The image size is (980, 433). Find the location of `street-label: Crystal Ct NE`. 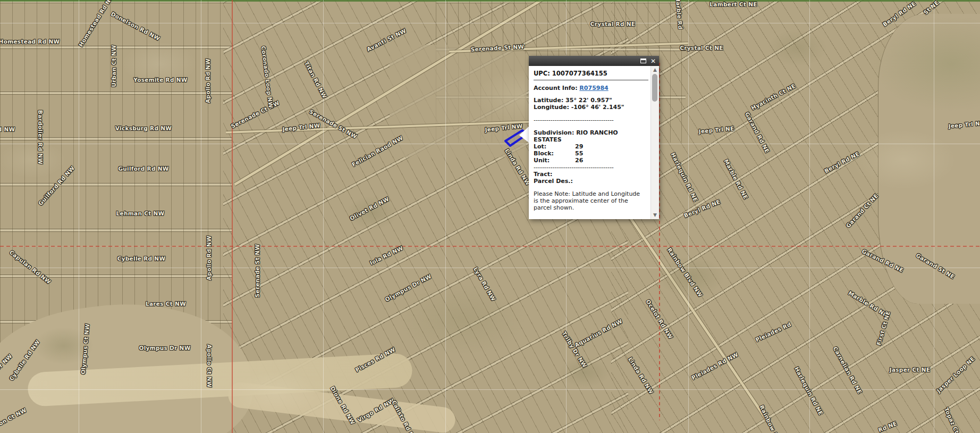

street-label: Crystal Ct NE is located at coordinates (702, 48).